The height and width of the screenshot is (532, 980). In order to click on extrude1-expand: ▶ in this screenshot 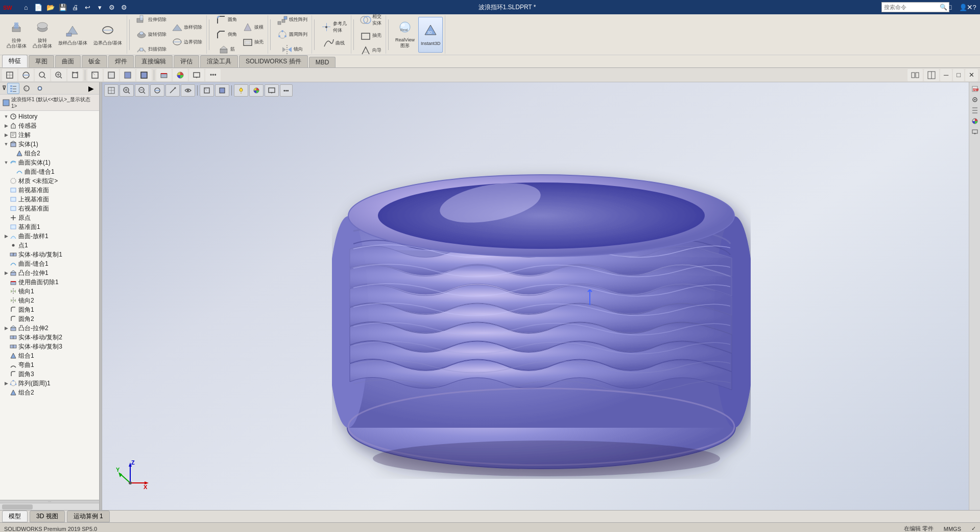, I will do `click(6, 273)`.